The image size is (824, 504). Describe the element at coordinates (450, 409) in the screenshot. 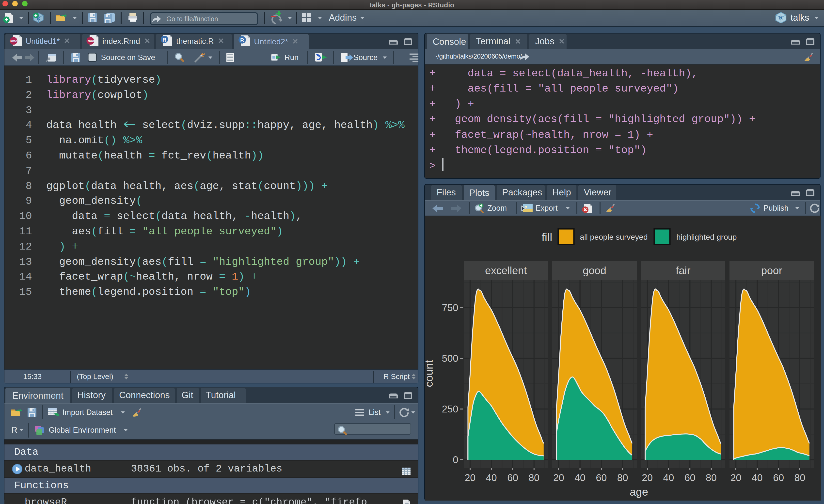

I see `svg-text: 250` at that location.